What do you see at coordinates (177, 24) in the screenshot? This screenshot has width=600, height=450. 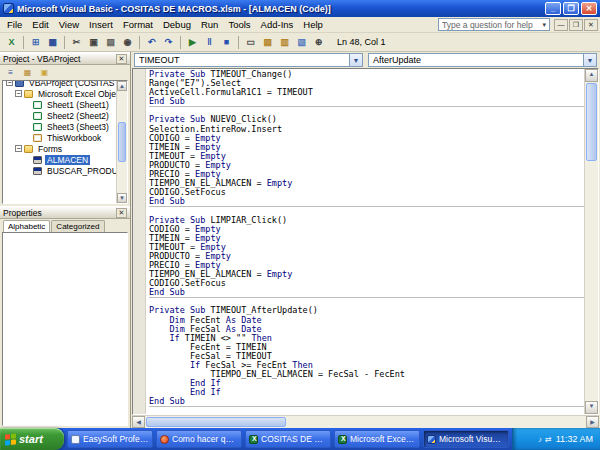 I see `menu-debug: Debug` at bounding box center [177, 24].